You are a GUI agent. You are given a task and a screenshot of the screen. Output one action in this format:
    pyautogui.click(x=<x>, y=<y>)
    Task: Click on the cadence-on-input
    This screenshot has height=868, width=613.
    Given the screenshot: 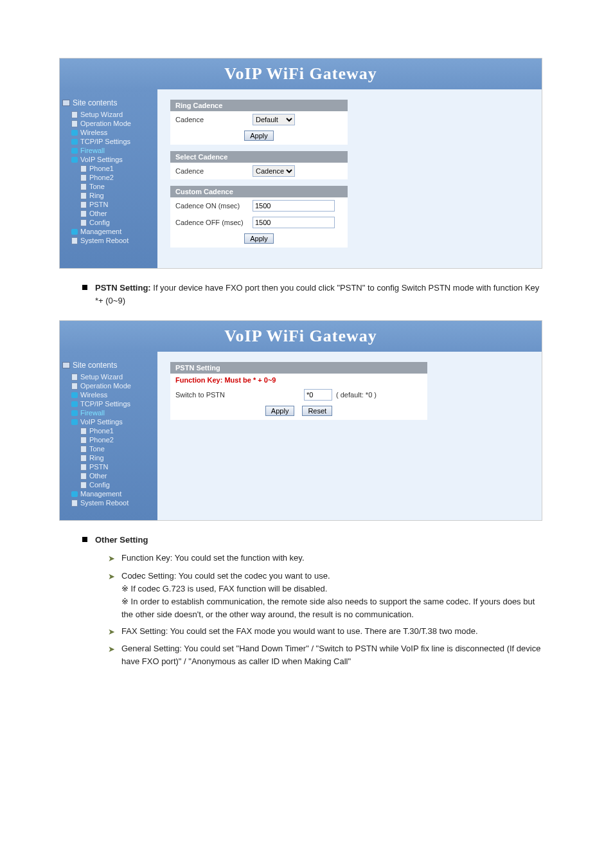 What is the action you would take?
    pyautogui.click(x=294, y=206)
    